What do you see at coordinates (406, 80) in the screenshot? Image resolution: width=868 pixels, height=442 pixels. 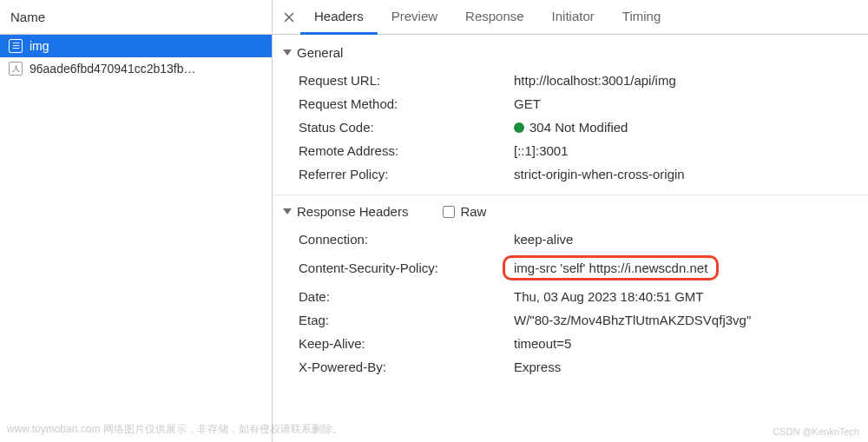 I see `header-key: Request URL:` at bounding box center [406, 80].